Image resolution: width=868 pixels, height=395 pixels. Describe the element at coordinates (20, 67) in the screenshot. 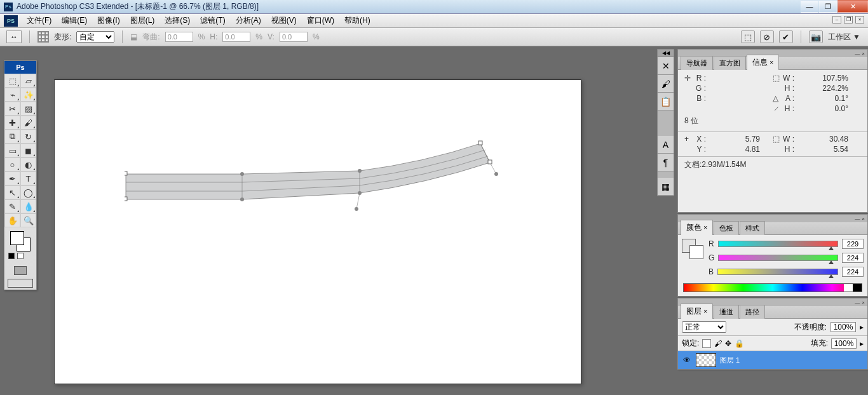

I see `toolbox-header: Ps` at that location.